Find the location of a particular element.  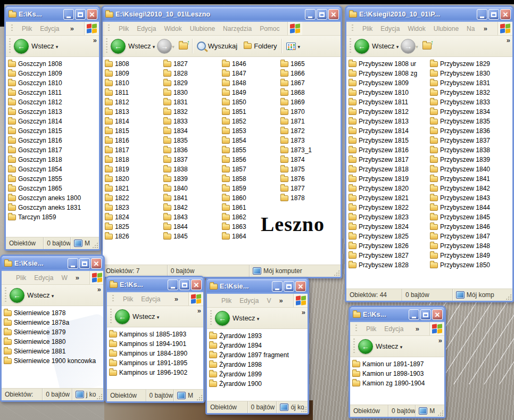

folder-item: 1824 is located at coordinates (134, 217).